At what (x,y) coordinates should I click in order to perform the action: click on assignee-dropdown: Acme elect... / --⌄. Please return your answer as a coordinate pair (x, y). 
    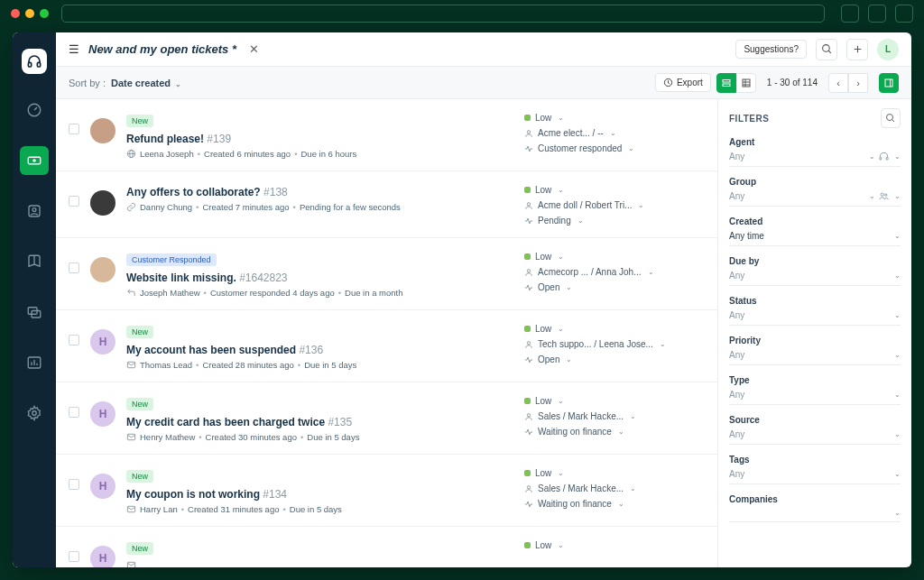
    Looking at the image, I should click on (614, 133).